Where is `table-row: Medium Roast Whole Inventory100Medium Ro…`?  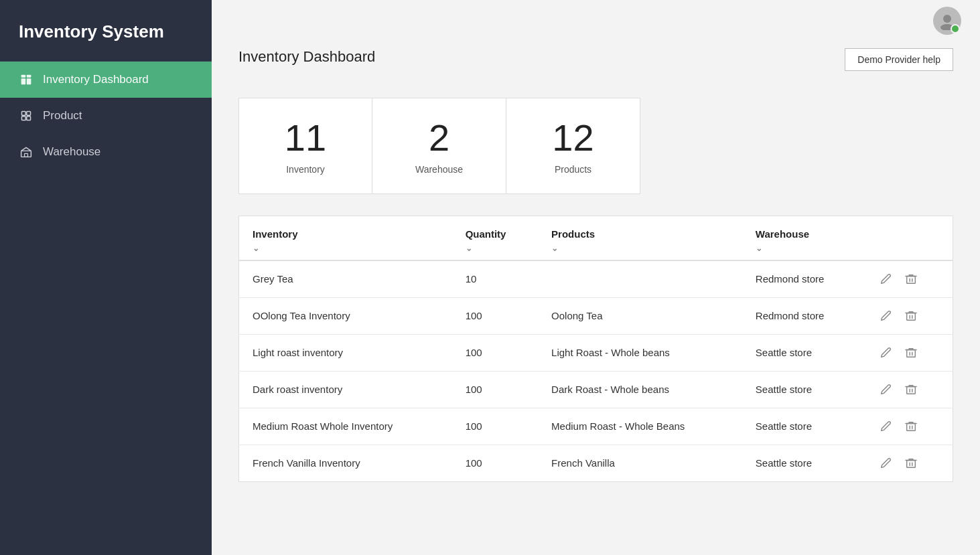
table-row: Medium Roast Whole Inventory100Medium Ro… is located at coordinates (596, 426).